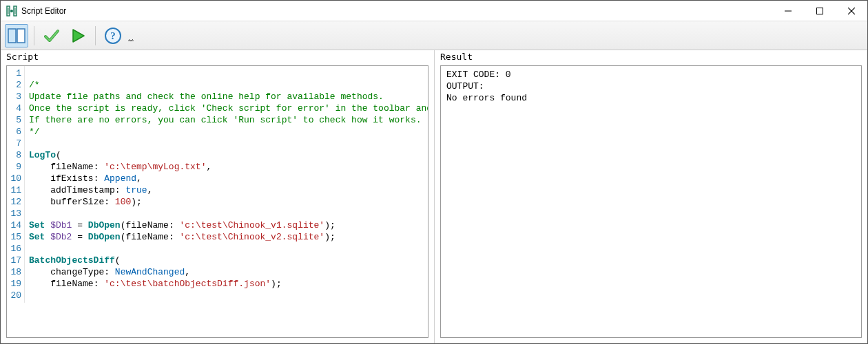 Image resolution: width=868 pixels, height=344 pixels. Describe the element at coordinates (15, 132) in the screenshot. I see `line-number: 6` at that location.